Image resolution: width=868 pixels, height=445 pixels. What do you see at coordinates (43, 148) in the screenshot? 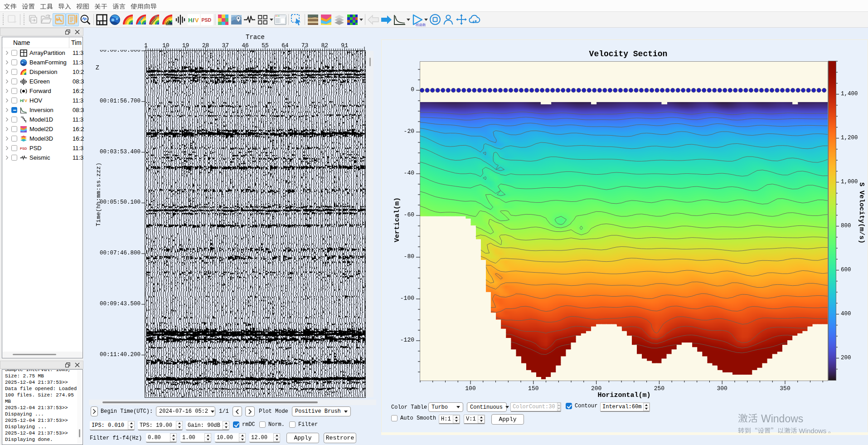
I see `tree-row-psd: PSDPSD11:3` at bounding box center [43, 148].